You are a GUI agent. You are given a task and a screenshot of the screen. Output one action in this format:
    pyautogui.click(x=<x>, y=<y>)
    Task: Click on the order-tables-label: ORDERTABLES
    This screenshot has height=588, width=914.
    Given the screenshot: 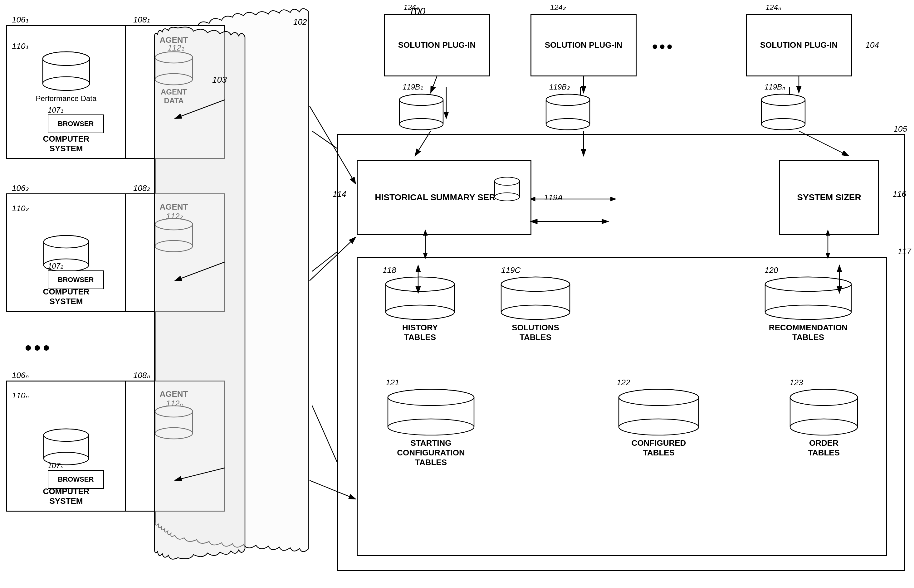 What is the action you would take?
    pyautogui.click(x=824, y=448)
    